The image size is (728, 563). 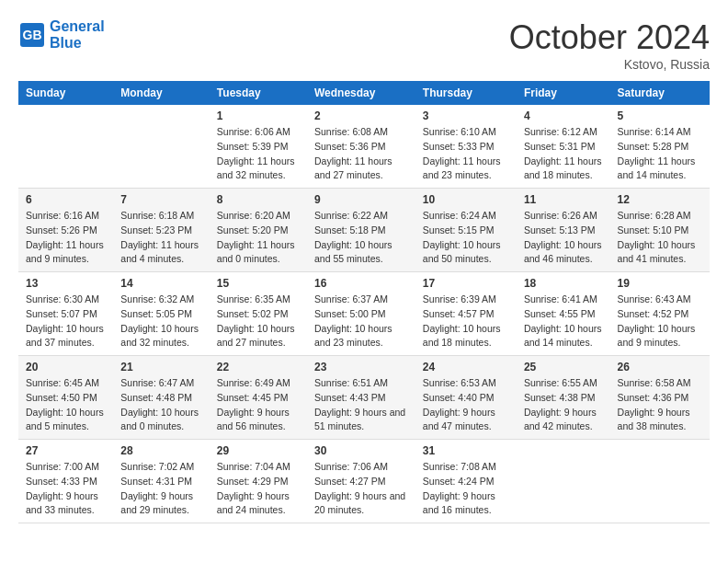 I want to click on day-detail: Sunrise: 6:58 AMSunset: 4:36 PMDaylight:…, so click(x=660, y=405).